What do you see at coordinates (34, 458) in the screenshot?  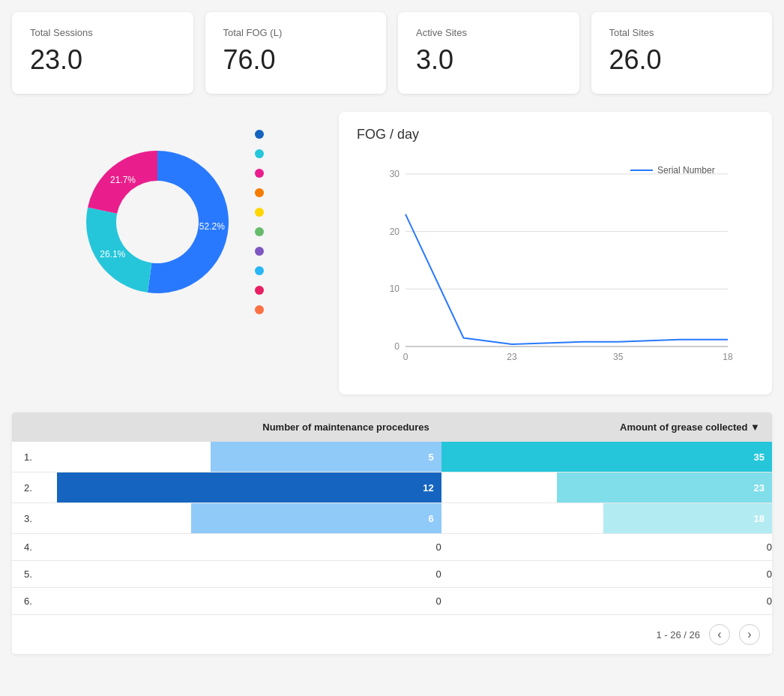 I see `table-cell-index: 1.` at bounding box center [34, 458].